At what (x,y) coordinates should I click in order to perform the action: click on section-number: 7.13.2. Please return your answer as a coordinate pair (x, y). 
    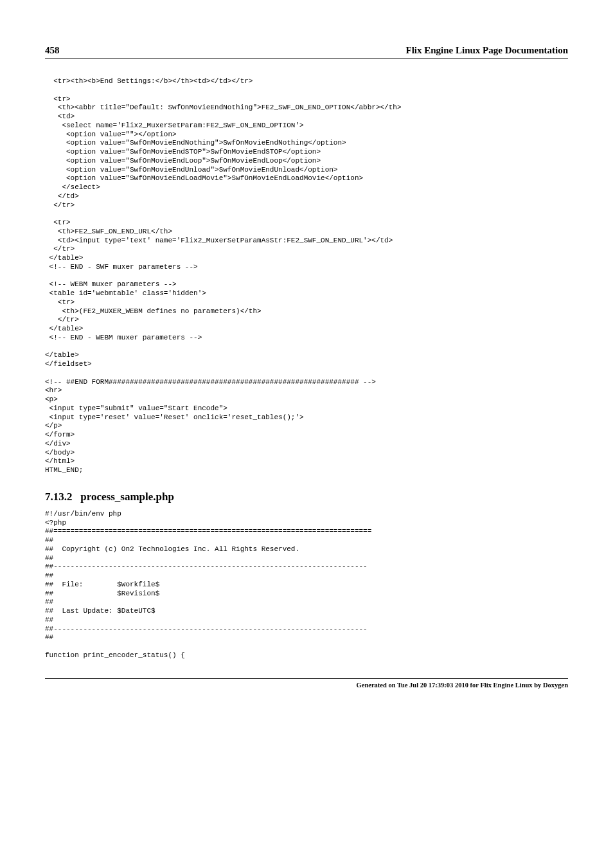
    Looking at the image, I should click on (59, 496).